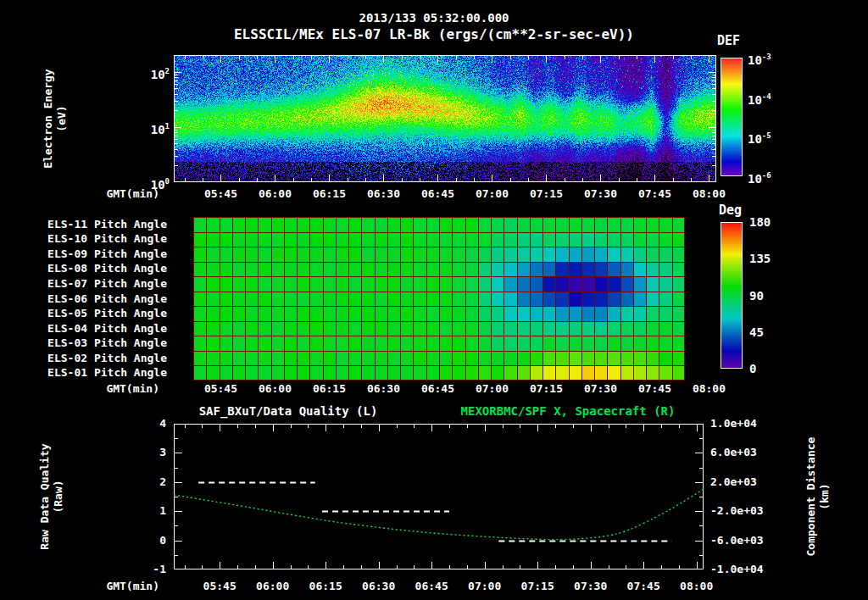 The width and height of the screenshot is (868, 600). I want to click on deg-colorbar-tick-label: 135, so click(768, 258).